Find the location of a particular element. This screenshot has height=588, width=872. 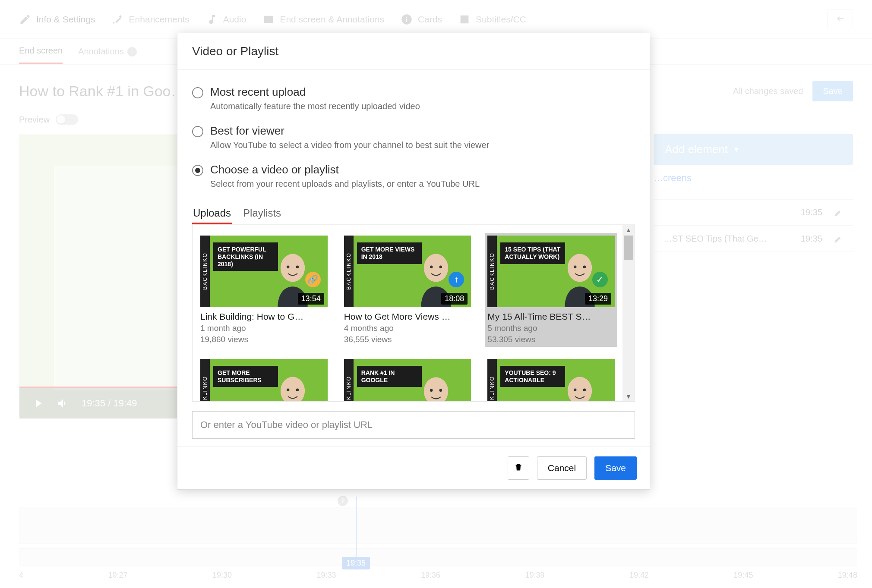

modal-title: Video or Playlist is located at coordinates (414, 52).